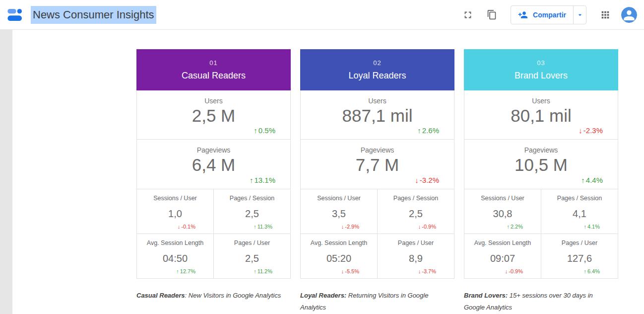 This screenshot has width=644, height=314. Describe the element at coordinates (350, 271) in the screenshot. I see `metric-change: -5.5%` at that location.